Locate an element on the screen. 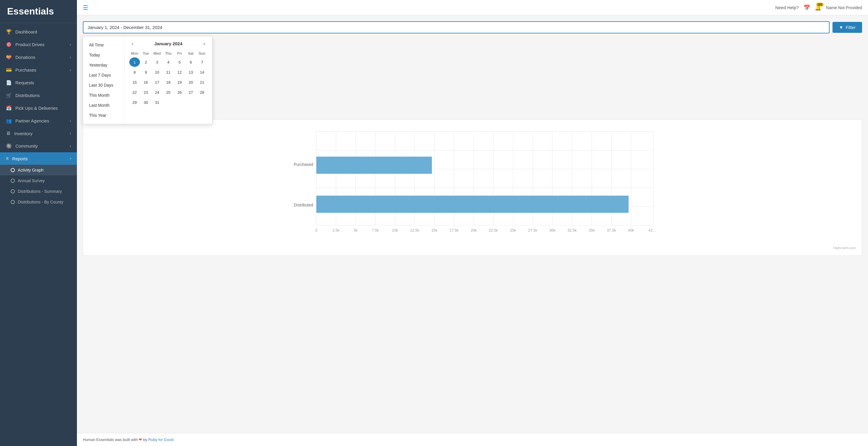 The width and height of the screenshot is (868, 446). sidebar-sub-annual-survey: Annual Survey is located at coordinates (38, 181).